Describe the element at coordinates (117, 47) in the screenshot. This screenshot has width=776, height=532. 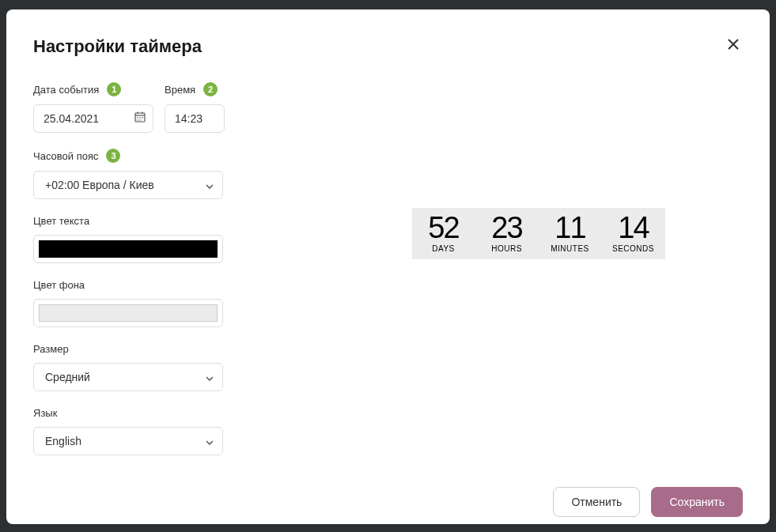
I see `modal-title: Настройки таймера` at that location.